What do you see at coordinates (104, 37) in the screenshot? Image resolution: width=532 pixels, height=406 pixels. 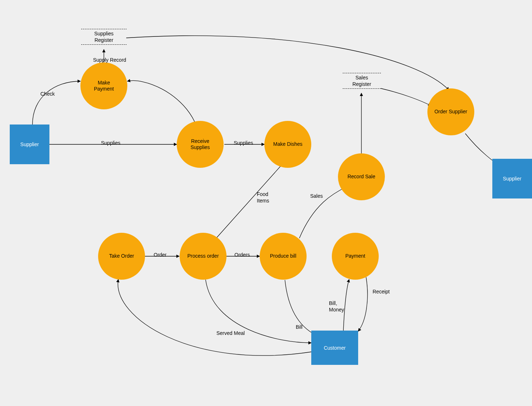 I see `store-supplies-register: SuppliesRegister` at bounding box center [104, 37].